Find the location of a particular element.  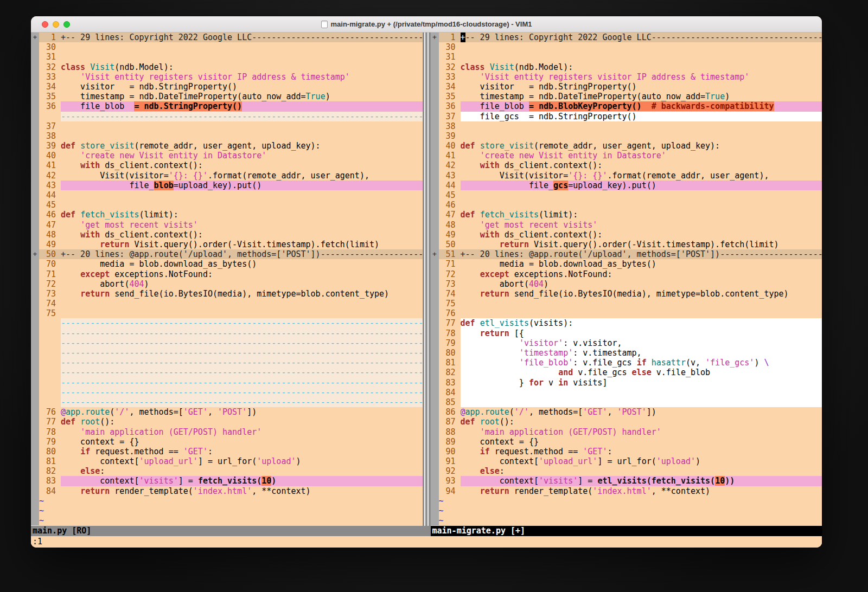

code-line: 39 is located at coordinates (627, 136).